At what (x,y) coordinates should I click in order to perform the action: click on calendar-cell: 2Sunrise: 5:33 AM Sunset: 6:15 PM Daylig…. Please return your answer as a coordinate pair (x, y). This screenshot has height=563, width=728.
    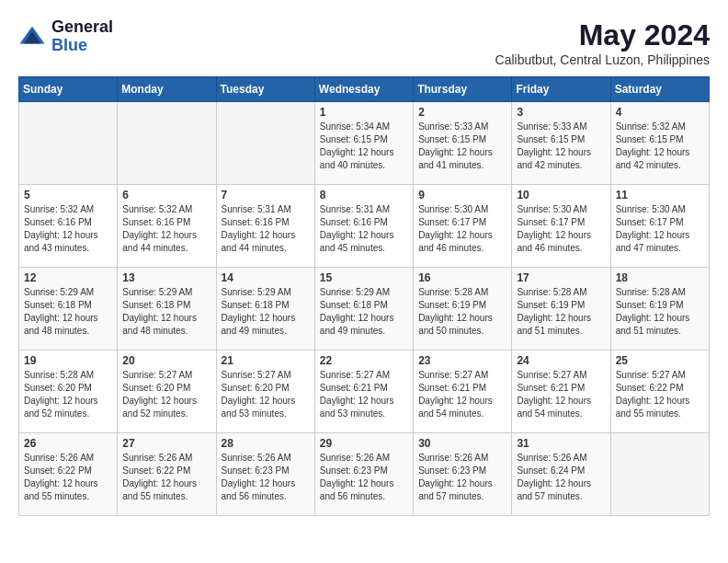
    Looking at the image, I should click on (463, 144).